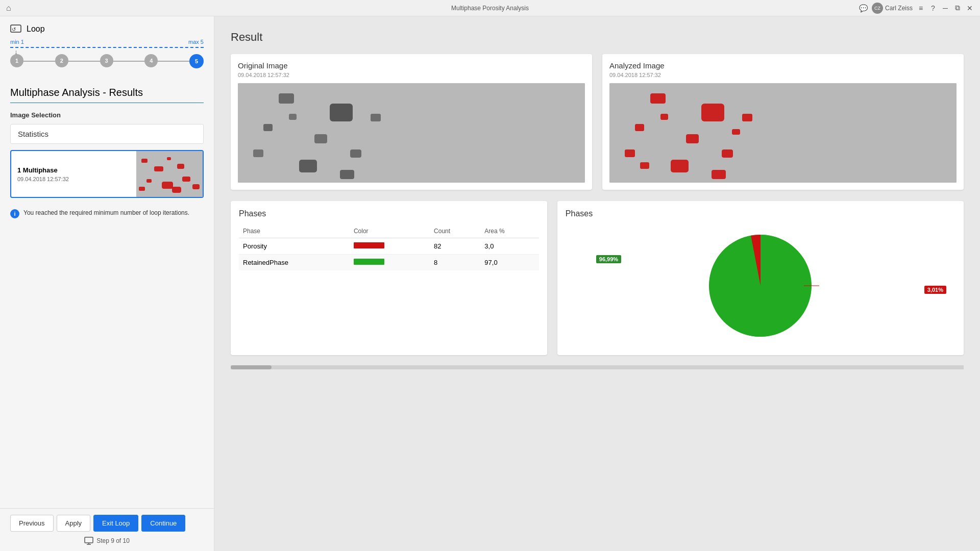 The image size is (980, 551). Describe the element at coordinates (390, 232) in the screenshot. I see `col-color: Color` at that location.